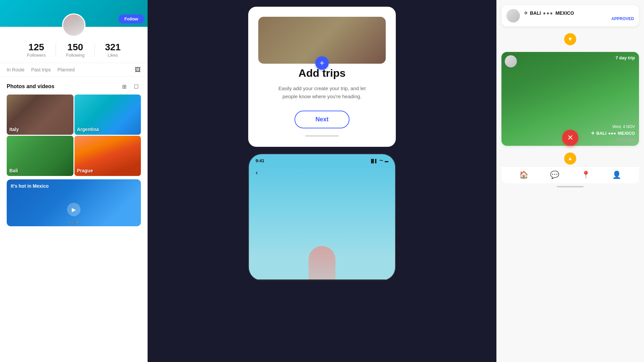 The width and height of the screenshot is (644, 362). Describe the element at coordinates (374, 161) in the screenshot. I see `signal-icon: ▐▌▌` at that location.